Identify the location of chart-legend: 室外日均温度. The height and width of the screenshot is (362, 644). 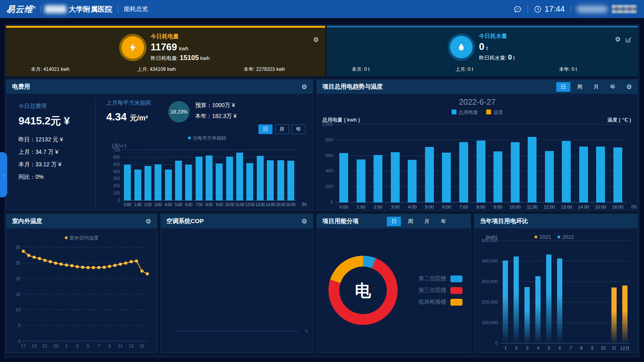
(82, 238).